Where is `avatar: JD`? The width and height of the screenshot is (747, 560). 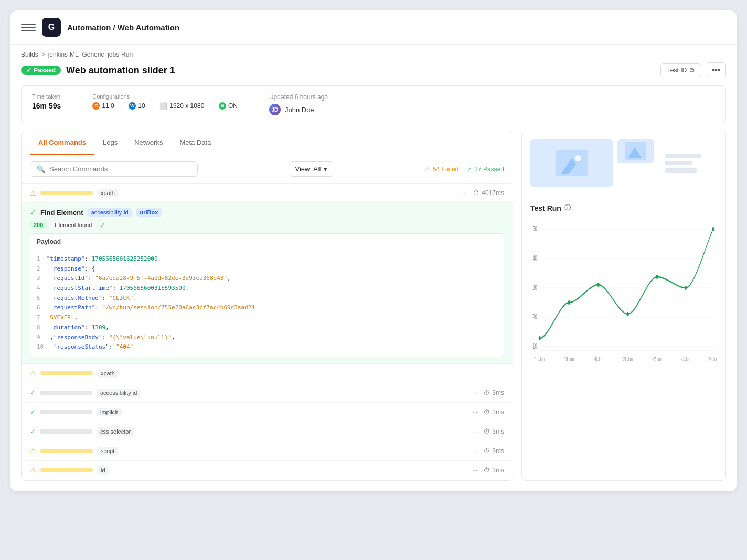 avatar: JD is located at coordinates (275, 110).